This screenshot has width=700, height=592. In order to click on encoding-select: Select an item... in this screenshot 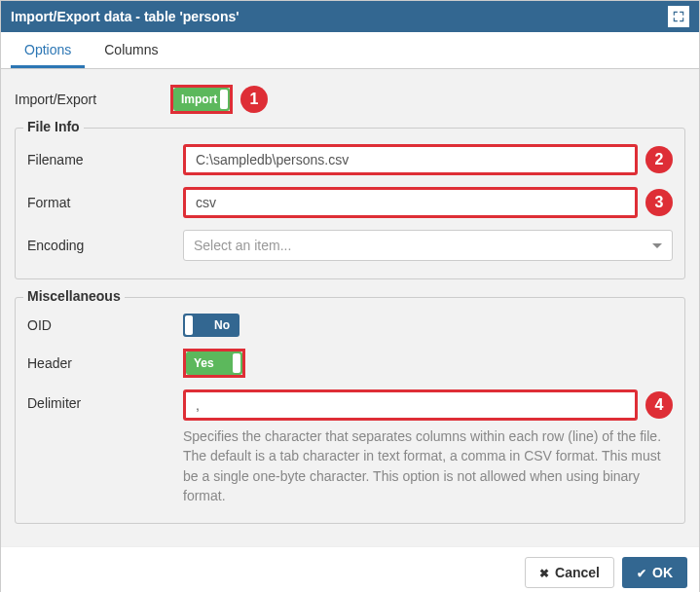, I will do `click(428, 245)`.